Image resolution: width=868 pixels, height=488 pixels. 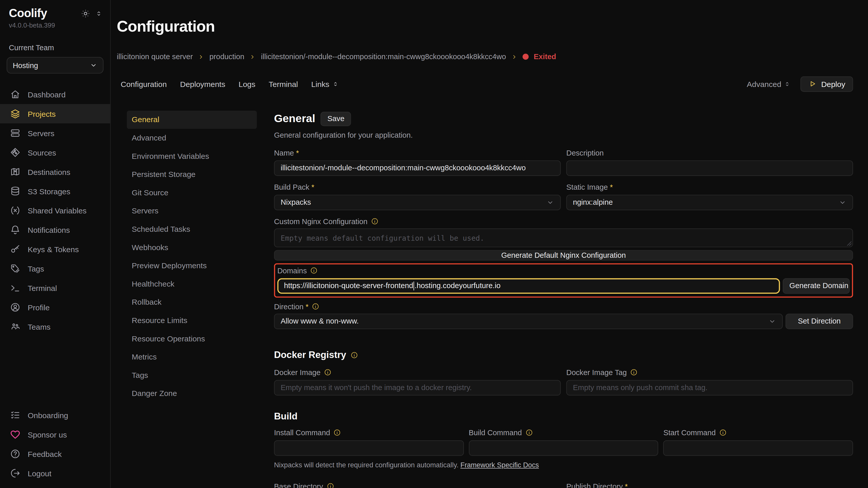 I want to click on section-title-build: Build, so click(x=563, y=416).